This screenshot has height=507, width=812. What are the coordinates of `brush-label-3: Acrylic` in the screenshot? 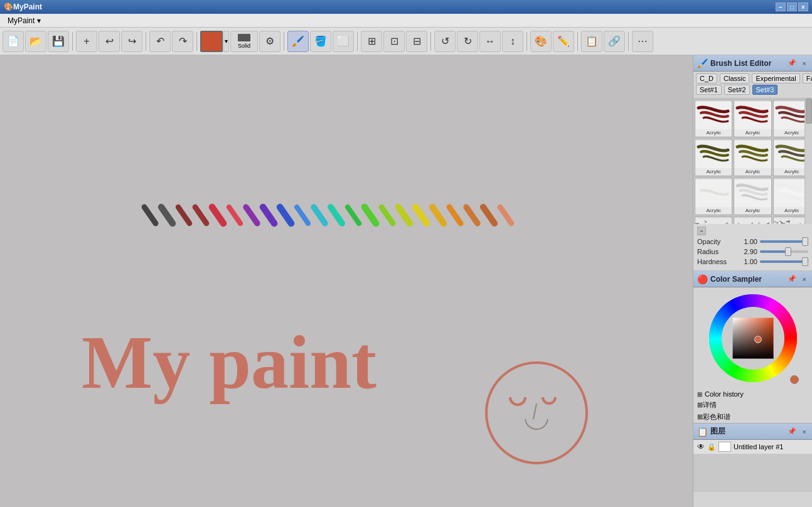 It's located at (713, 172).